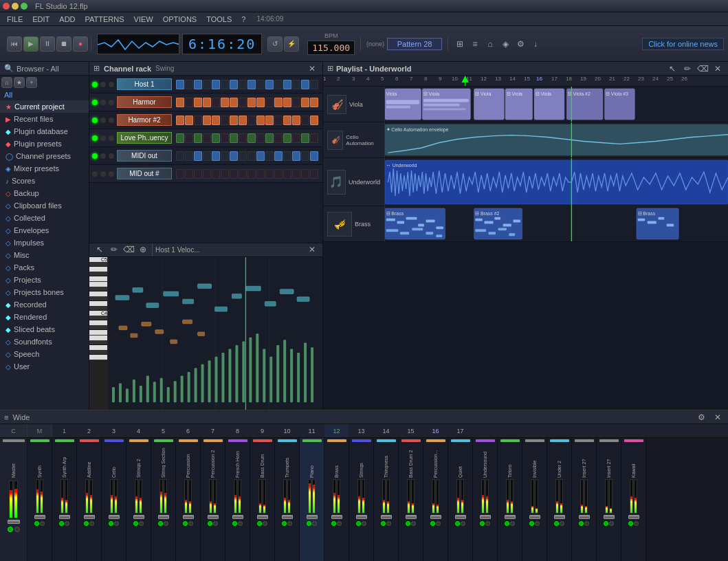 The width and height of the screenshot is (728, 561). What do you see at coordinates (144, 19) in the screenshot?
I see `menu-view: VIEW` at bounding box center [144, 19].